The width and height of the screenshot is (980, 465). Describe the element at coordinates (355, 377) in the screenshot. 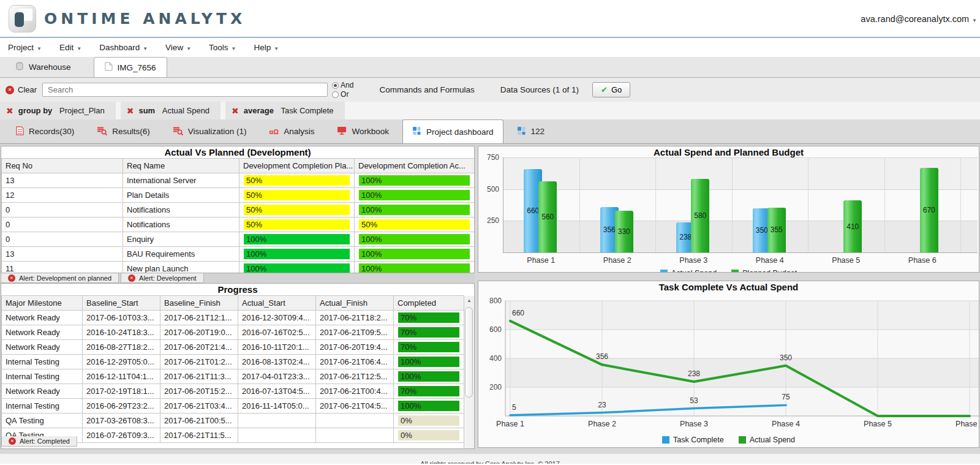

I see `cell-actual-finish: 2017-06-21T12:5...` at that location.